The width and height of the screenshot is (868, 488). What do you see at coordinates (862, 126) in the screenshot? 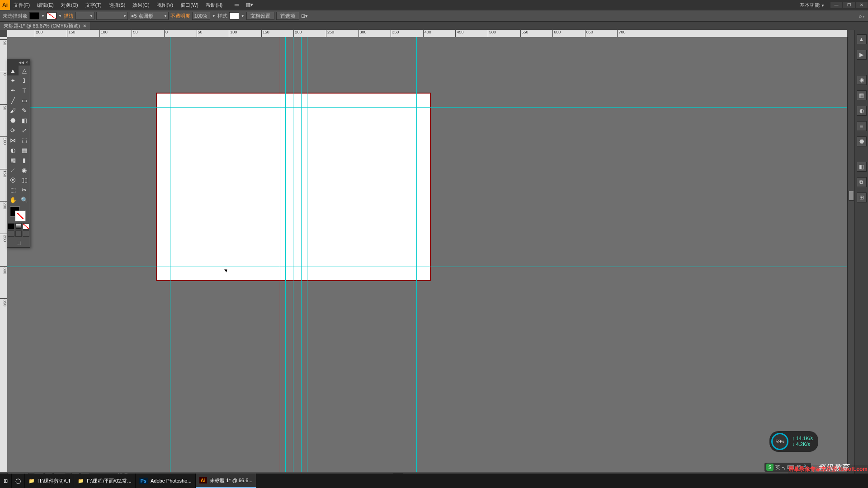
I see `panel-stroke-icon: ≡` at bounding box center [862, 126].